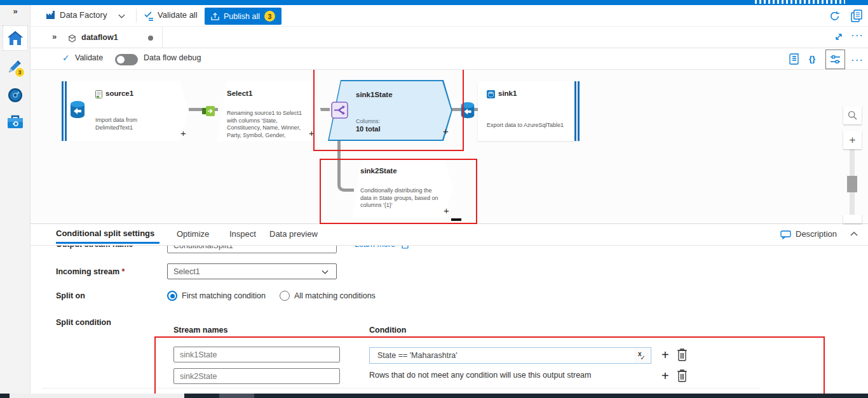 Image resolution: width=868 pixels, height=398 pixels. I want to click on split-on-label: Split on, so click(71, 296).